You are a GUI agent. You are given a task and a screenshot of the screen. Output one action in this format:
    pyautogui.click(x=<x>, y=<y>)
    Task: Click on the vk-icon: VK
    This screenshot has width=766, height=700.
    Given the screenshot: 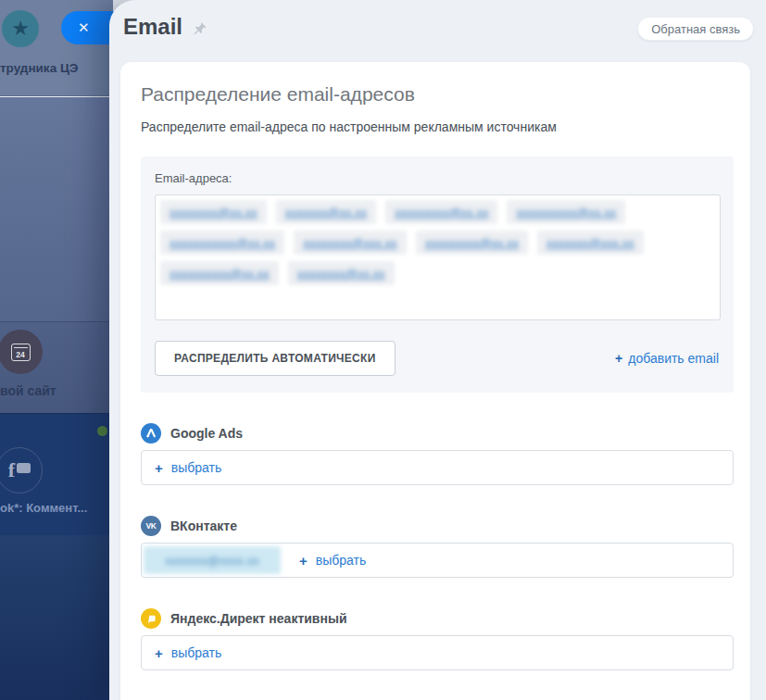 What is the action you would take?
    pyautogui.click(x=151, y=526)
    